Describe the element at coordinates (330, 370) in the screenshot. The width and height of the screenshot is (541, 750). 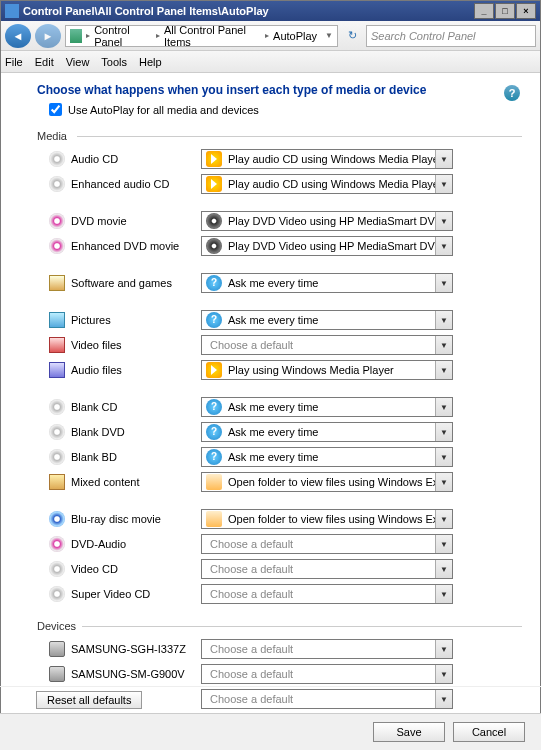
I see `dropdown-value: Play using Windows Media Player` at that location.